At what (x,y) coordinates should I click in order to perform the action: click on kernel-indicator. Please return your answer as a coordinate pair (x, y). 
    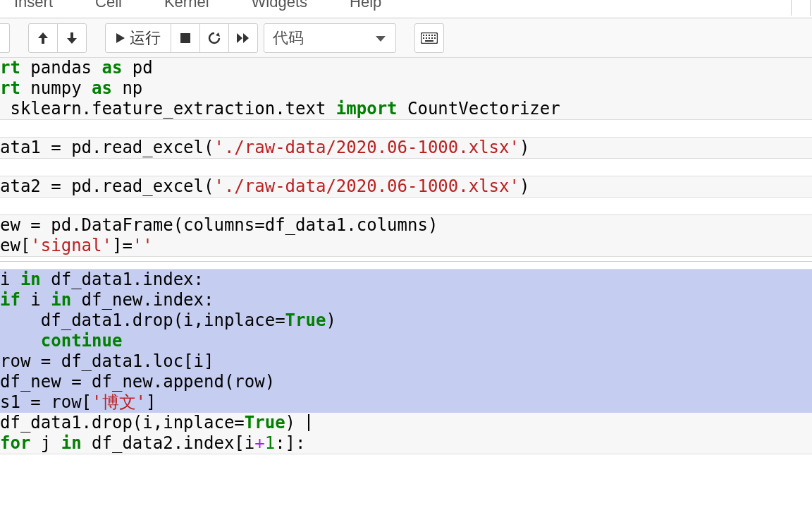
    Looking at the image, I should click on (801, 8).